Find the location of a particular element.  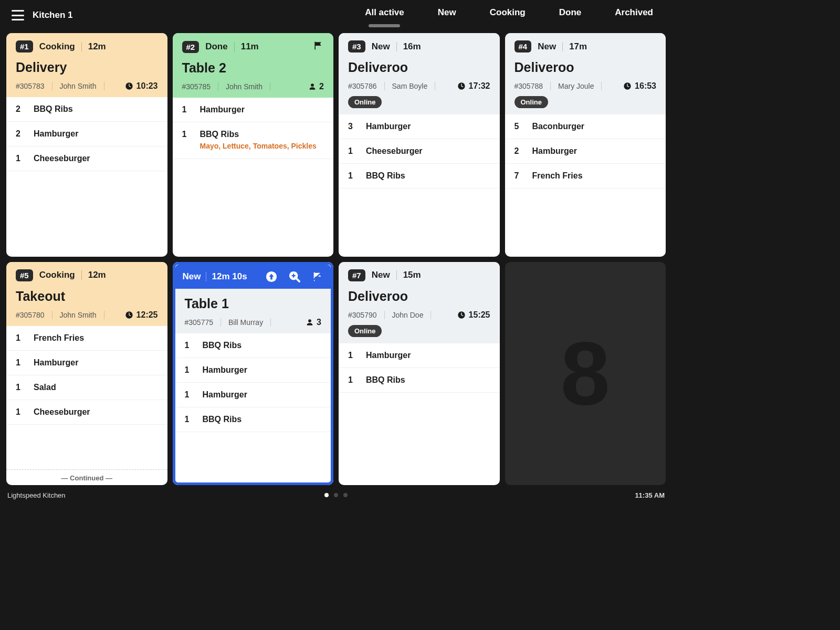

order-id: #305790 is located at coordinates (362, 315).